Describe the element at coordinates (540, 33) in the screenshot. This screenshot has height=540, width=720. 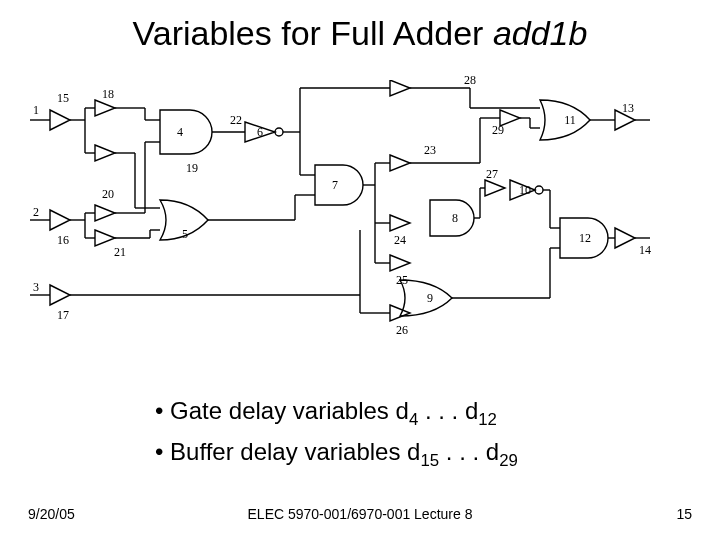
I see `title-italic: add1b` at that location.